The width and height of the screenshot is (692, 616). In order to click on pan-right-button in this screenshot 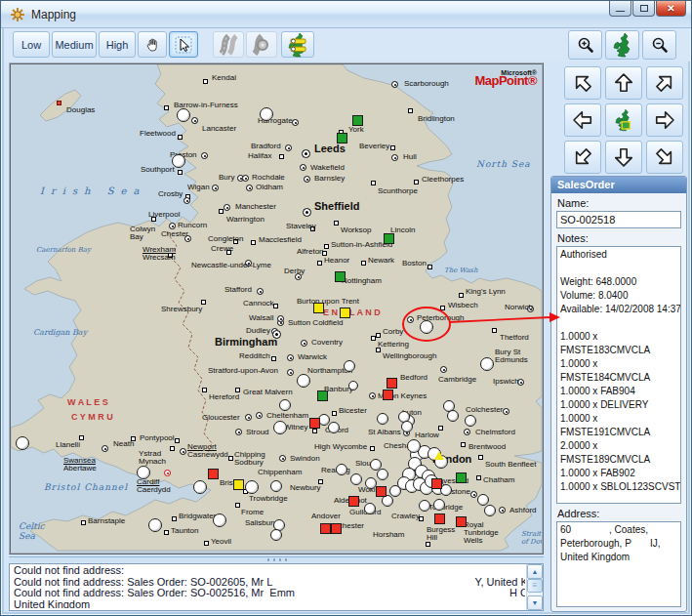, I will do `click(665, 120)`.